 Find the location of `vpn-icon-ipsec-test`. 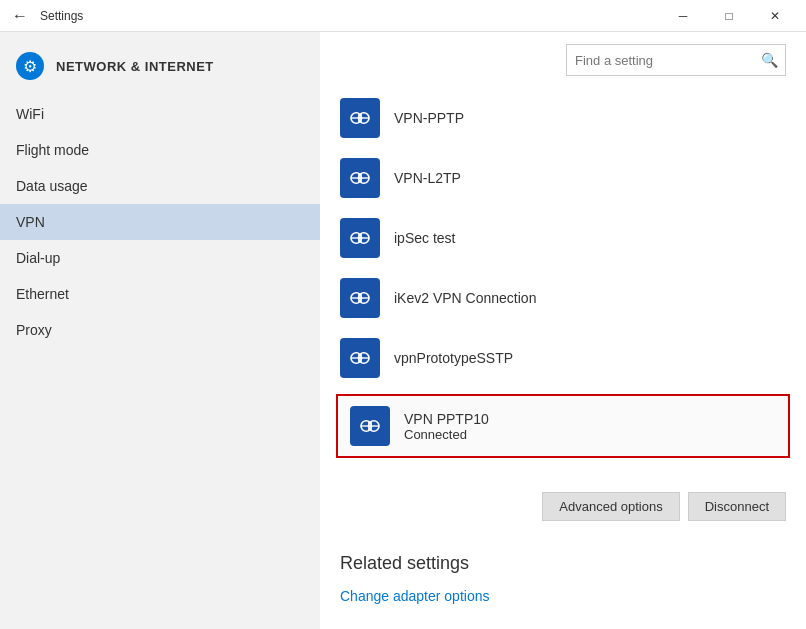

vpn-icon-ipsec-test is located at coordinates (360, 238).